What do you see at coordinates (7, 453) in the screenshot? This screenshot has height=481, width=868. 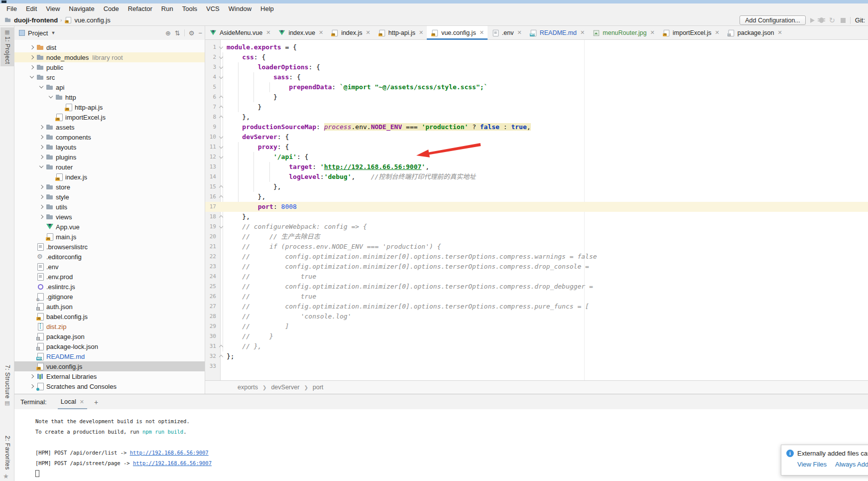 I see `tool-button-favorites: 2: Favorites` at bounding box center [7, 453].